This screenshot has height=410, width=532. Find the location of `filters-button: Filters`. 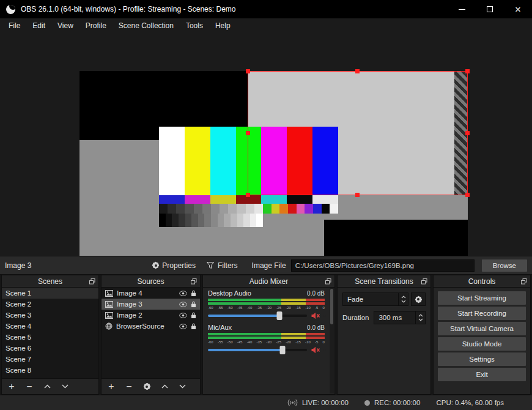

filters-button: Filters is located at coordinates (223, 266).